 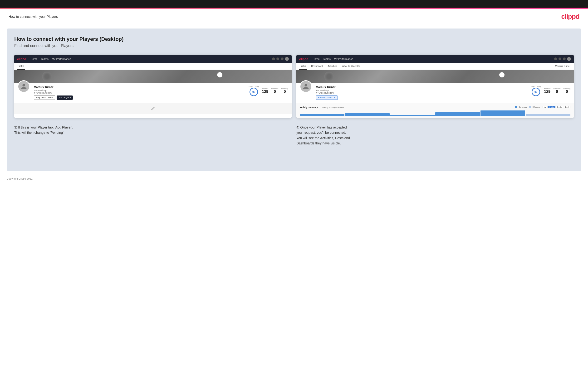 I want to click on screen2-tabs: Profile Dashboard Activities What To Wor…, so click(x=435, y=67).